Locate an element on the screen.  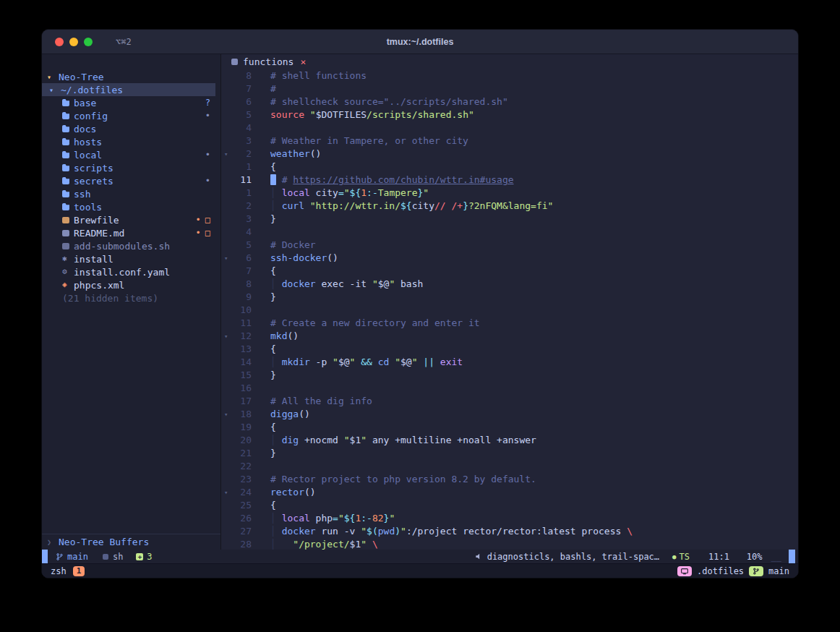
line-number: 25 is located at coordinates (241, 505).